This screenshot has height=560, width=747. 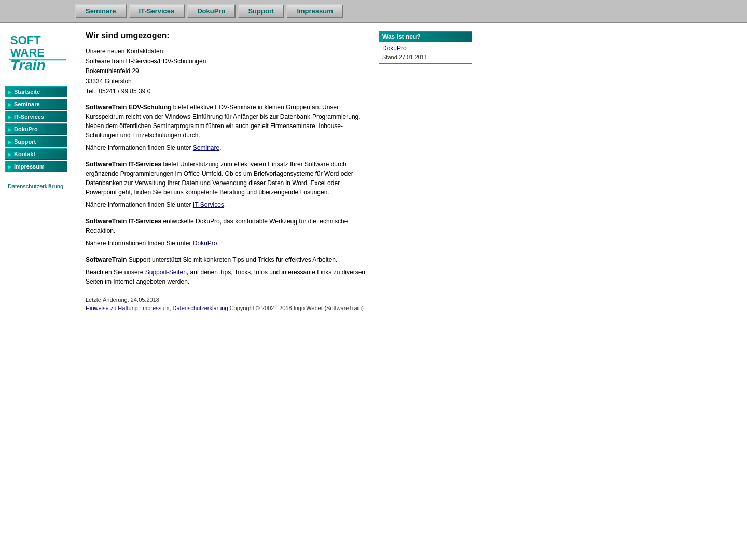 What do you see at coordinates (228, 232) in the screenshot?
I see `section-dokupro: SoftwareTrain IT-Services entwickelte Do…` at bounding box center [228, 232].